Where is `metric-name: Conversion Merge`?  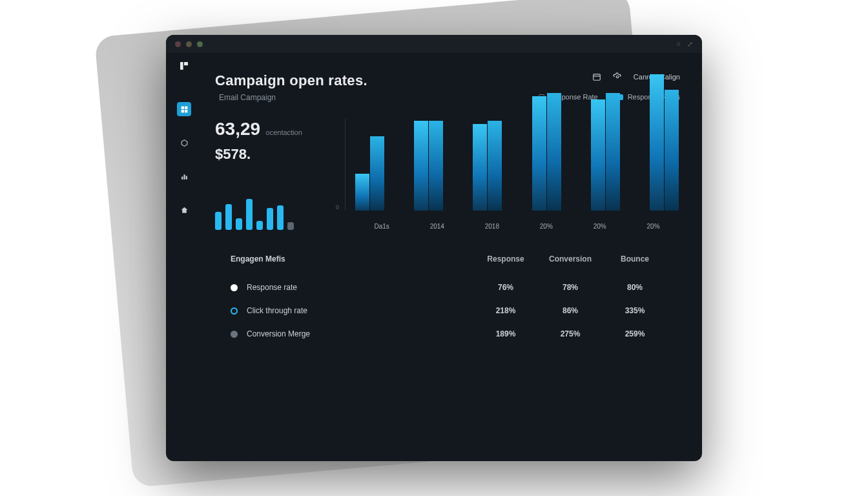
metric-name: Conversion Merge is located at coordinates (278, 334).